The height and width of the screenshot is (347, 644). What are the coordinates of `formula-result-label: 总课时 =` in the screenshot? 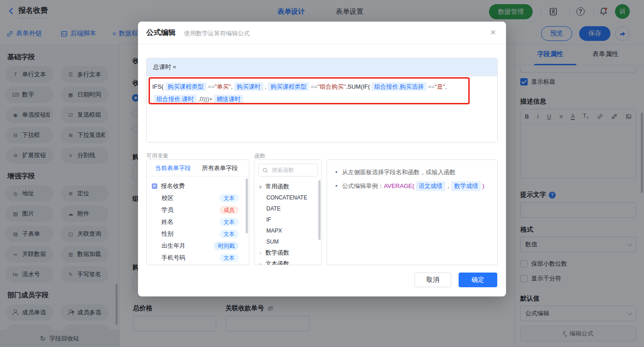 It's located at (322, 67).